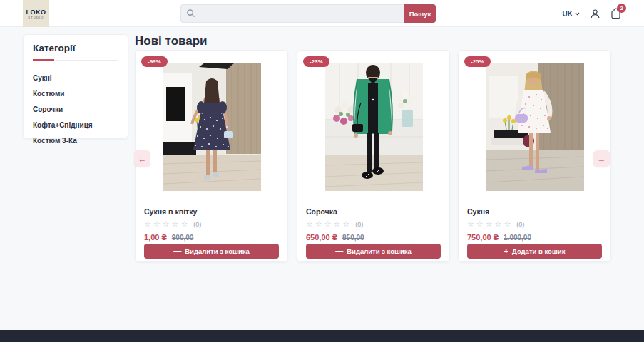  Describe the element at coordinates (76, 87) in the screenshot. I see `categories-sidebar: Категорії Сукні Костюми Сорочки Кофта+Сп…` at that location.